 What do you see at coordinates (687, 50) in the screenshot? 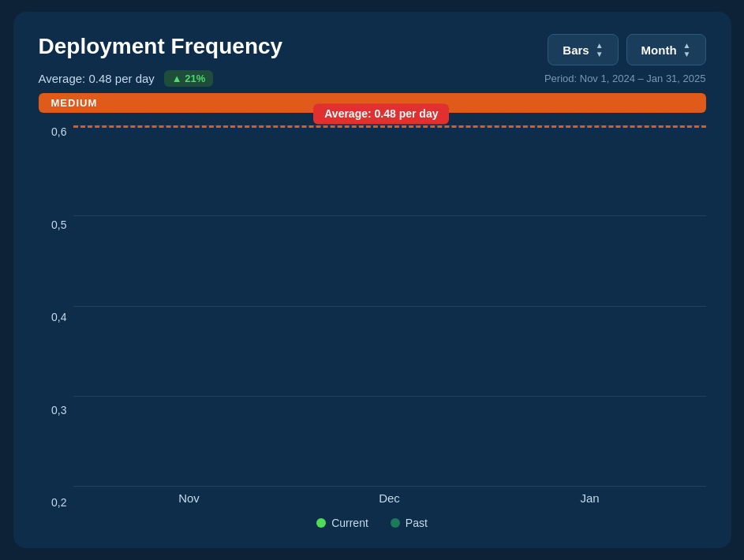
I see `time-period-arrows: ▲▼` at bounding box center [687, 50].